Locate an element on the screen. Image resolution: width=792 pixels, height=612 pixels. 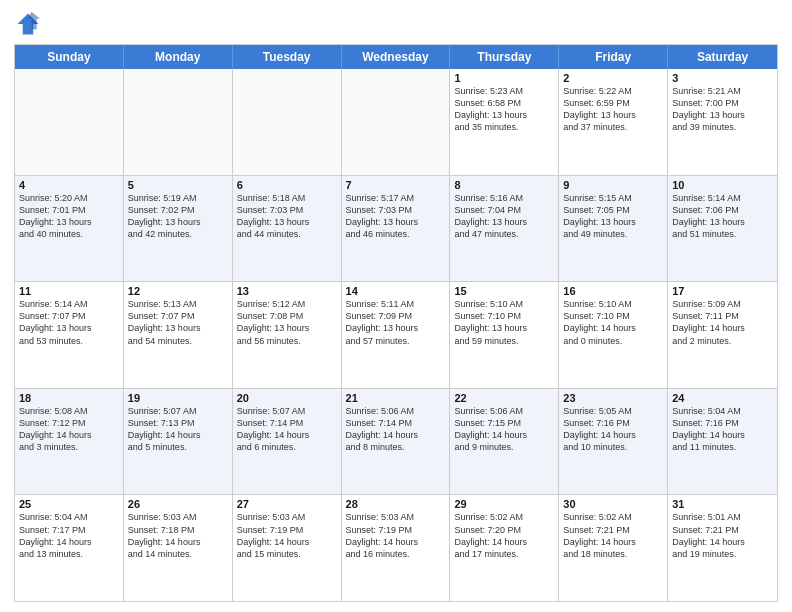
day-number: 18 is located at coordinates (69, 398).